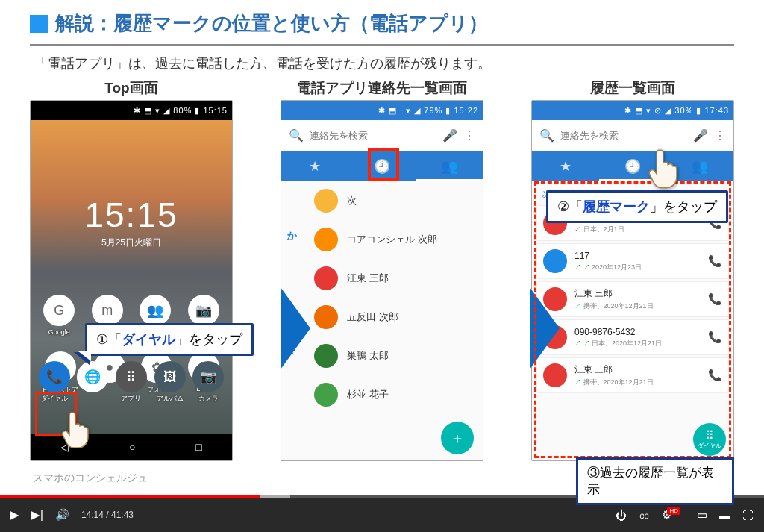  I want to click on history-name: 090-9876-5432, so click(637, 332).